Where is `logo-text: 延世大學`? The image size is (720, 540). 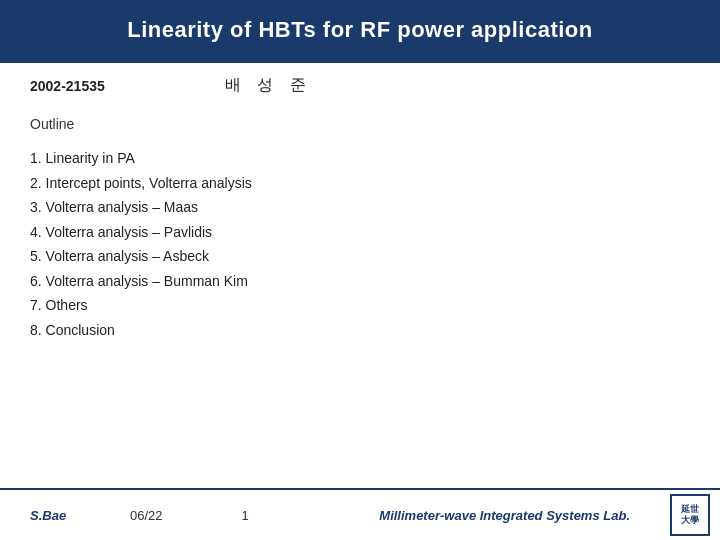 logo-text: 延世大學 is located at coordinates (690, 515).